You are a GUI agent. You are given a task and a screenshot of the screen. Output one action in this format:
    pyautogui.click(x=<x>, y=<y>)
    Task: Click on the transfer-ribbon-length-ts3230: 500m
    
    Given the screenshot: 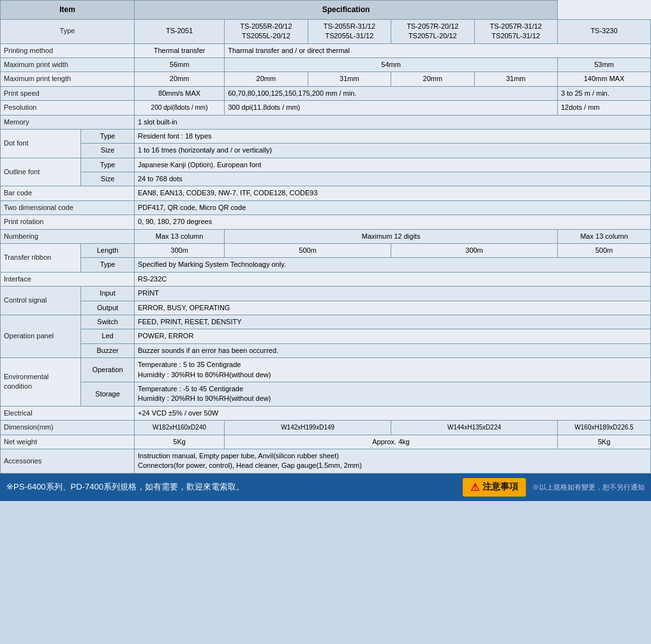 What is the action you would take?
    pyautogui.click(x=604, y=251)
    